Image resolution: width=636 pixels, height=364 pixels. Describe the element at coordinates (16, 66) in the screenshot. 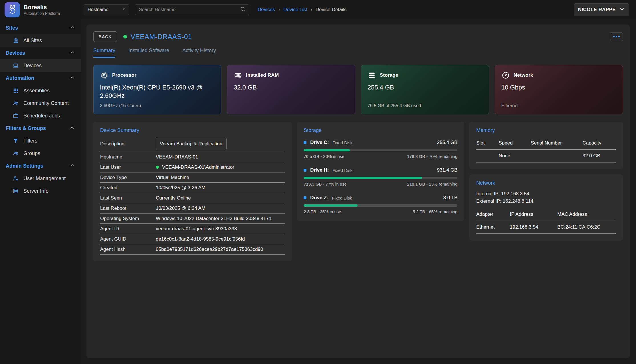

I see `laptop-icon` at that location.